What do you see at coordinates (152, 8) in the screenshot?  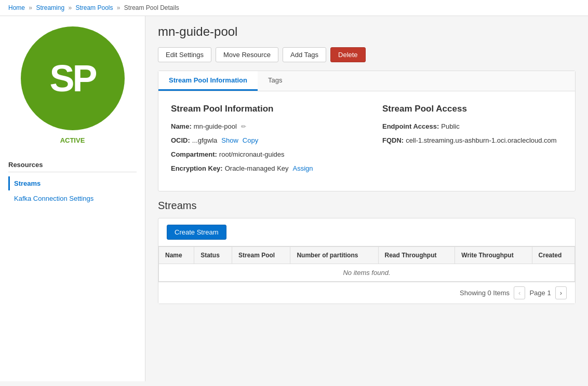 I see `breadcrumb-current: Stream Pool Details` at bounding box center [152, 8].